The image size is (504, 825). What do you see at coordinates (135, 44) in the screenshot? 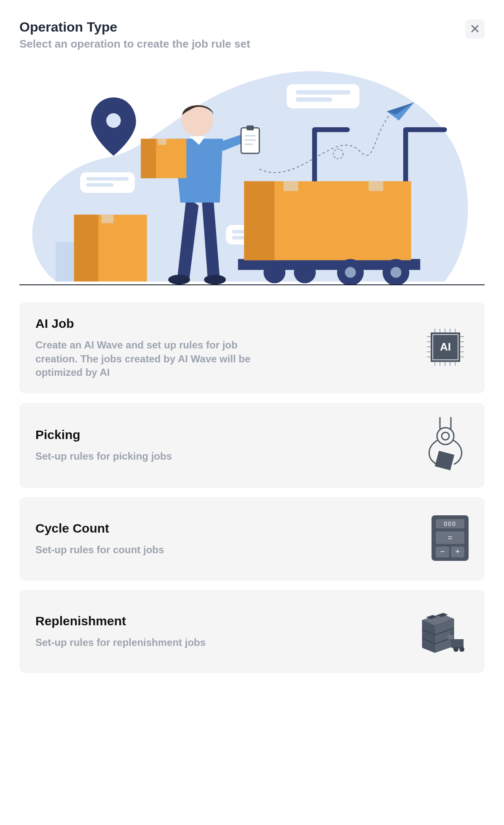
I see `page-subtitle: Select an operation to create the job ru…` at bounding box center [135, 44].